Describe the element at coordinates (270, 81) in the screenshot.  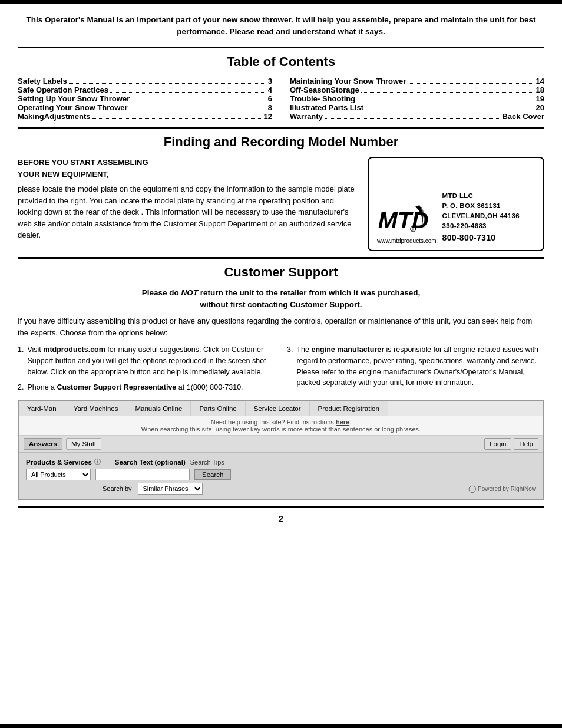
I see `toc-page: 3` at that location.